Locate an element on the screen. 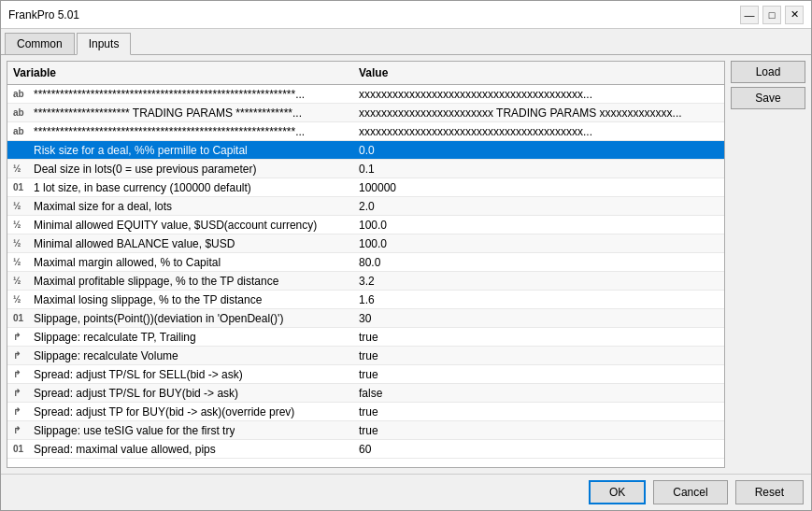  tab-common: Common is located at coordinates (39, 43).